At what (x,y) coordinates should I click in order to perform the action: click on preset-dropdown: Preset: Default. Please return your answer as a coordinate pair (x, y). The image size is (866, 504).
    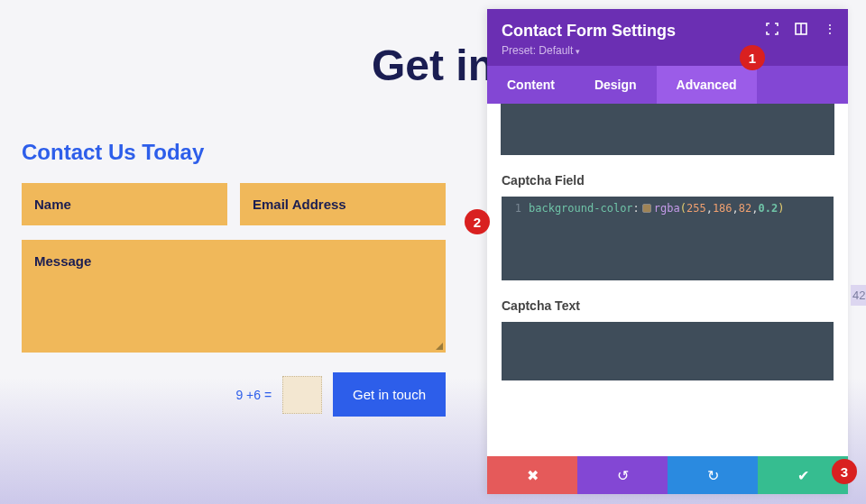
    Looking at the image, I should click on (668, 50).